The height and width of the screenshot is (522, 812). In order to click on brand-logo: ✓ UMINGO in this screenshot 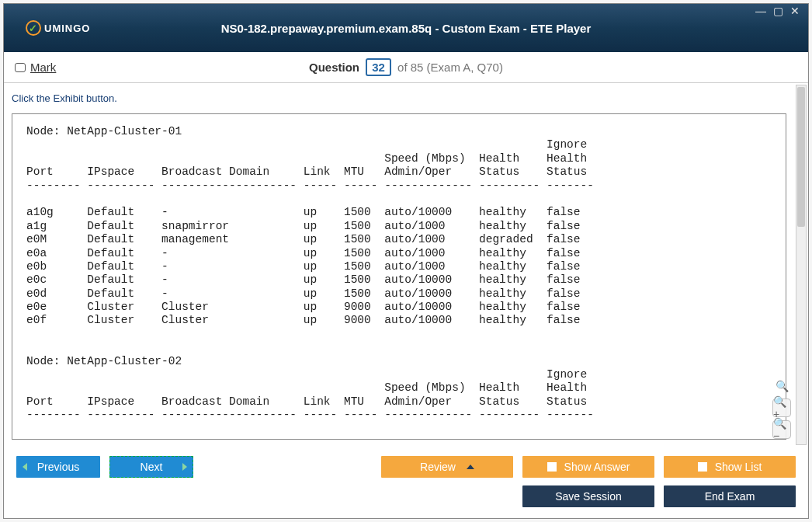, I will do `click(57, 28)`.